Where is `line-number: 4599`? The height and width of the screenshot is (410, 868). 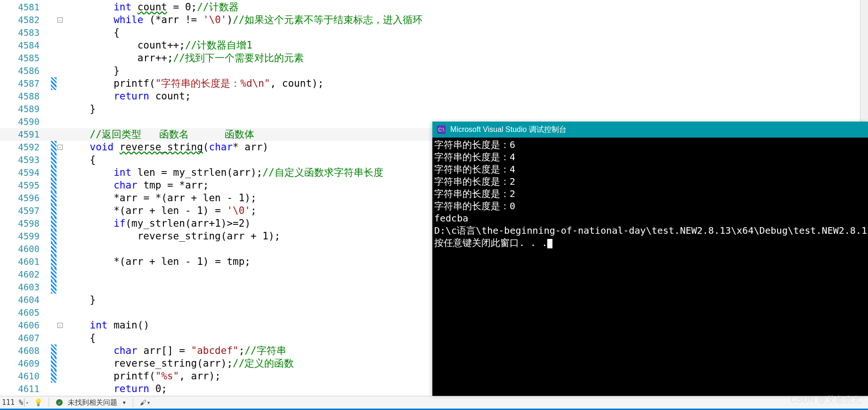
line-number: 4599 is located at coordinates (25, 237).